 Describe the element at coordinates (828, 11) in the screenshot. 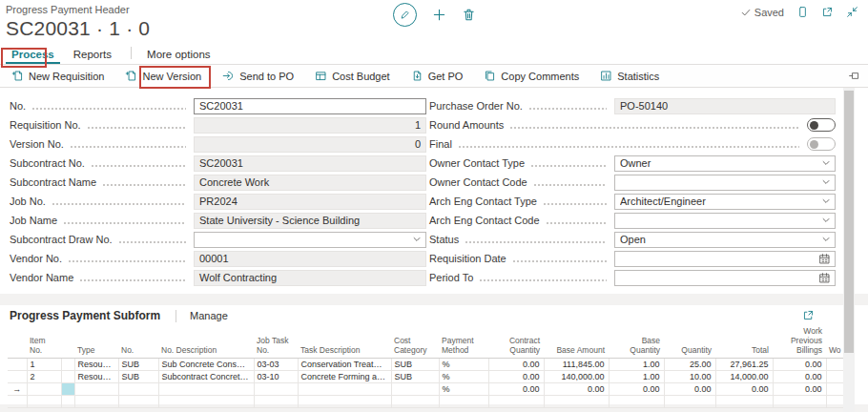

I see `open-in-new-window-icon` at that location.